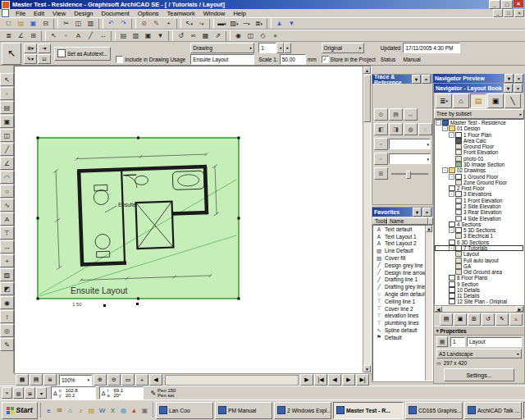 The height and width of the screenshot is (420, 525). Describe the element at coordinates (80, 395) in the screenshot. I see `y-value: 20.2` at that location.